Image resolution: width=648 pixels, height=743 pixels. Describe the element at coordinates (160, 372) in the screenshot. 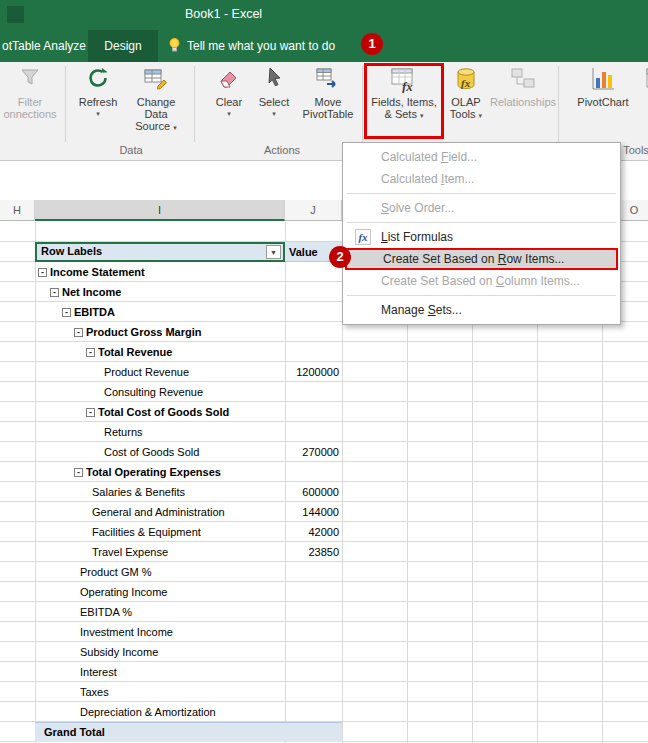

I see `pivot-row-label: Product Revenue` at that location.